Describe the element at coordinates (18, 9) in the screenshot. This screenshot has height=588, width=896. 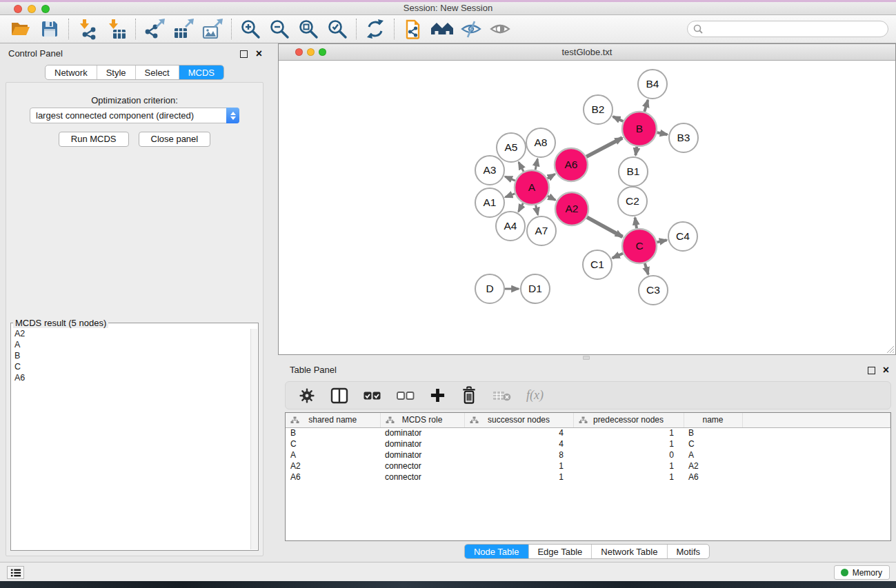
I see `close-window-button` at that location.